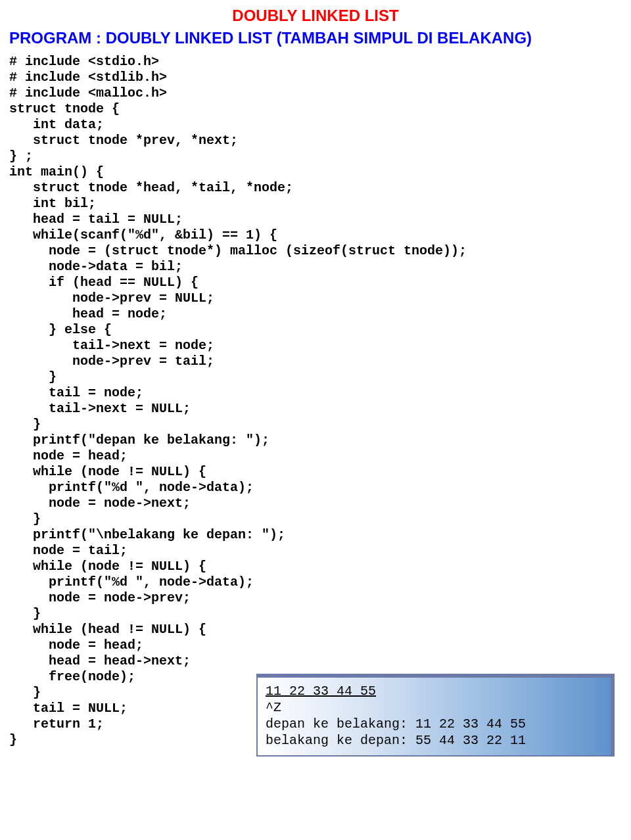 The height and width of the screenshot is (840, 631). What do you see at coordinates (396, 724) in the screenshot?
I see `output-line-1: depan ke belakang: 11 22 33 44 55` at bounding box center [396, 724].